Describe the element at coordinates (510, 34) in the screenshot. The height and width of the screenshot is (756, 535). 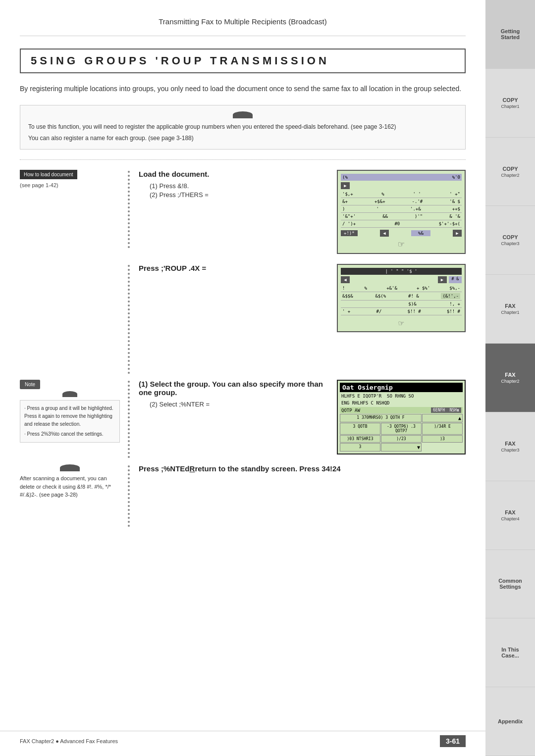
I see `sidebar-label-getting-started: GettingStarted` at that location.